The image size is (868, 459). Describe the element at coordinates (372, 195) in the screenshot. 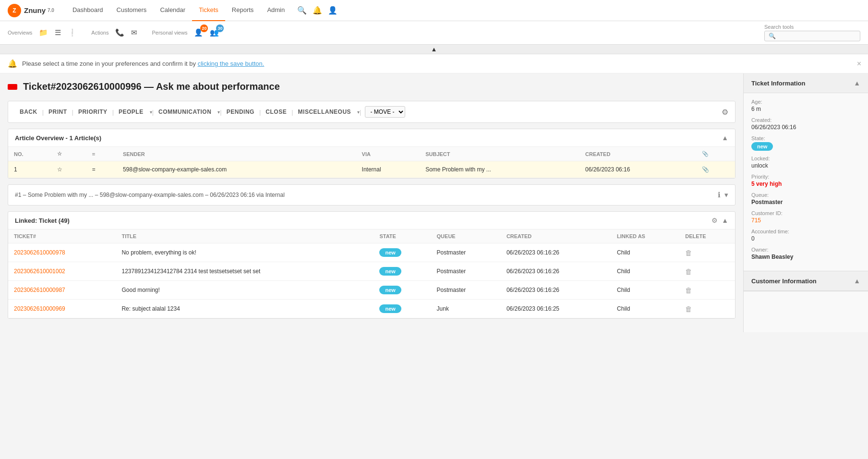

I see `article-detail-row: #1 – Some Problem with my ... – 598@slow…` at that location.